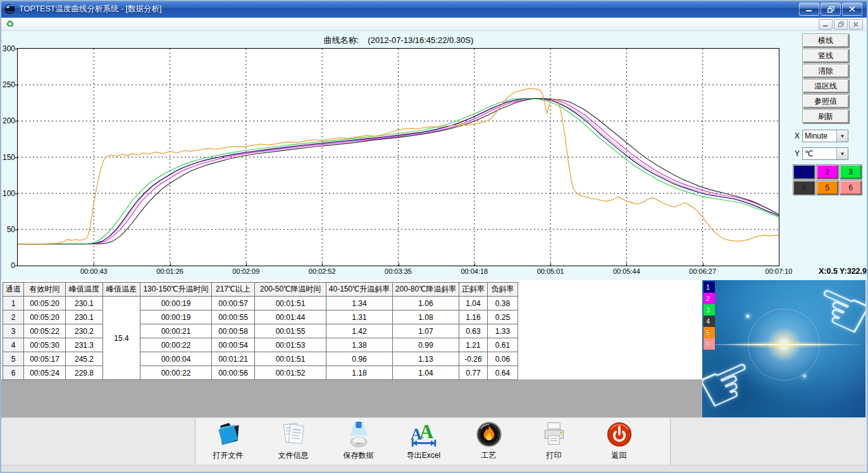 The height and width of the screenshot is (473, 868). I want to click on x-tick-label: 00:05:44, so click(626, 271).